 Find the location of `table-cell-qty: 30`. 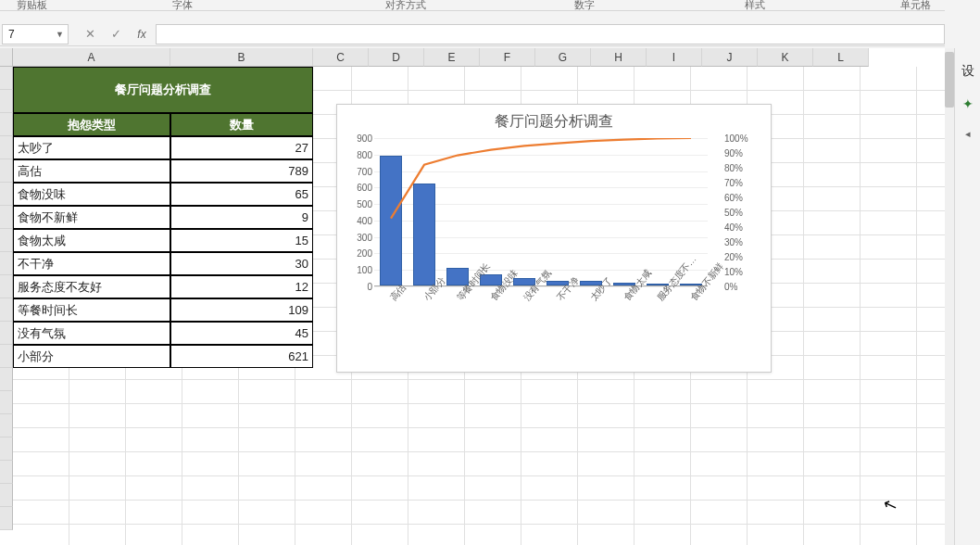

table-cell-qty: 30 is located at coordinates (242, 263).